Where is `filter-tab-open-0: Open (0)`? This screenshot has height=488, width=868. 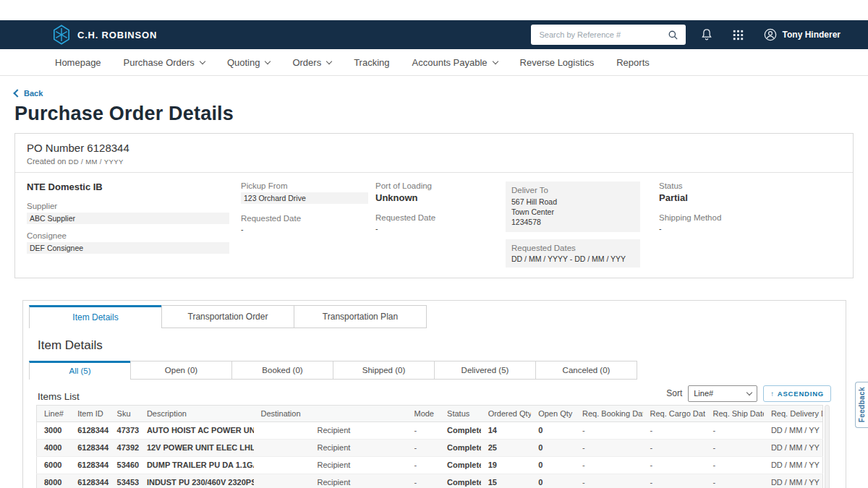
filter-tab-open-0: Open (0) is located at coordinates (181, 370).